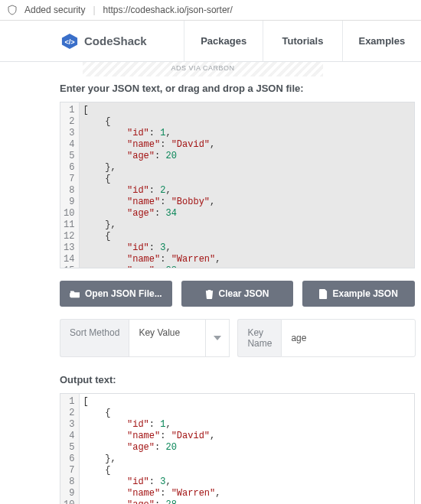 This screenshot has height=504, width=421. Describe the element at coordinates (364, 294) in the screenshot. I see `example-label: Example JSON` at that location.